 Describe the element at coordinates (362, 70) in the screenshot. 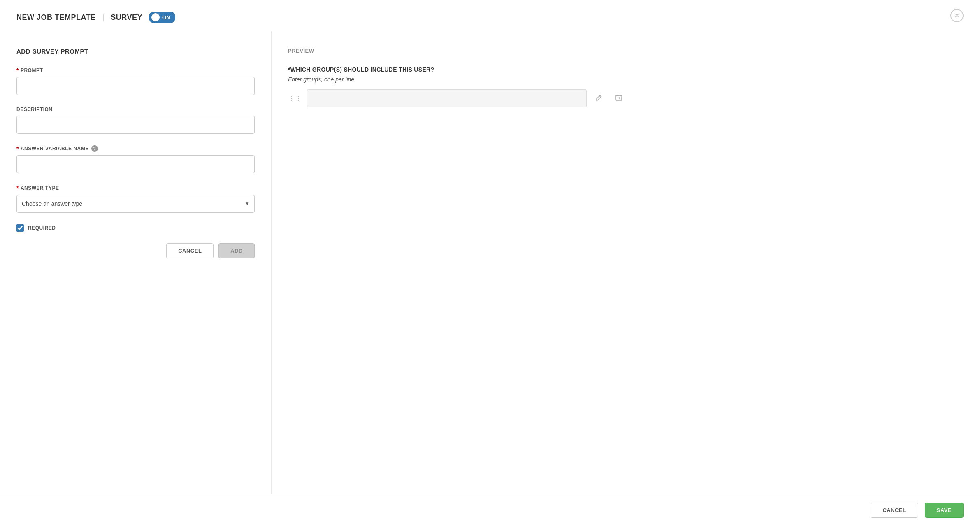

I see `question-text: WHICH GROUP(S) SHOULD INCLUDE THIS USER?` at that location.